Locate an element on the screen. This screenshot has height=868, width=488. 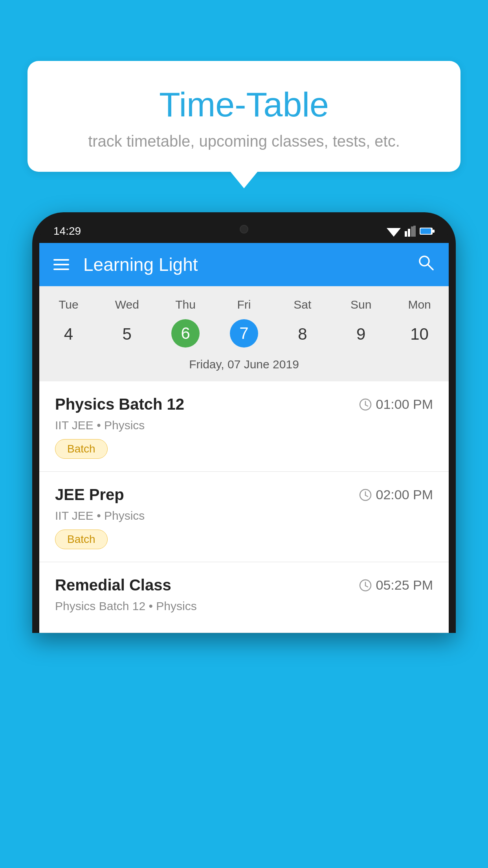
event-header-2: JEE Prep 02:00 PM is located at coordinates (244, 495).